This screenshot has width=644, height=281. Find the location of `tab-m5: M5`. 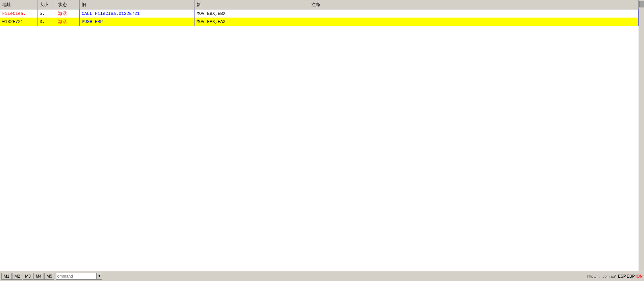

tab-m5: M5 is located at coordinates (49, 276).